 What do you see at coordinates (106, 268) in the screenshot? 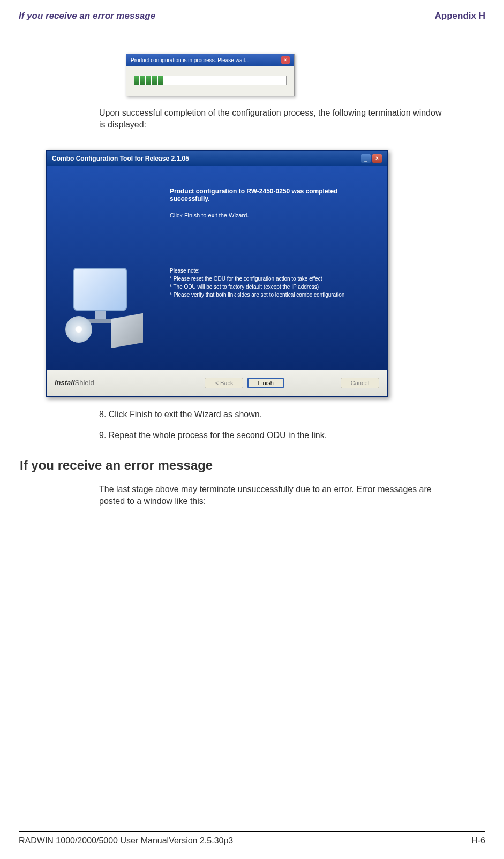
I see `wizard-graphic-area` at bounding box center [106, 268].